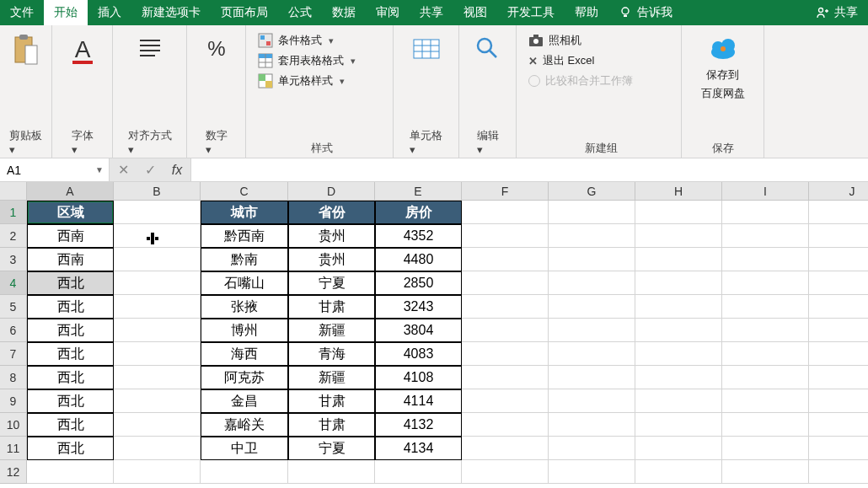 This screenshot has width=868, height=488. What do you see at coordinates (529, 170) in the screenshot?
I see `formula-input` at bounding box center [529, 170].